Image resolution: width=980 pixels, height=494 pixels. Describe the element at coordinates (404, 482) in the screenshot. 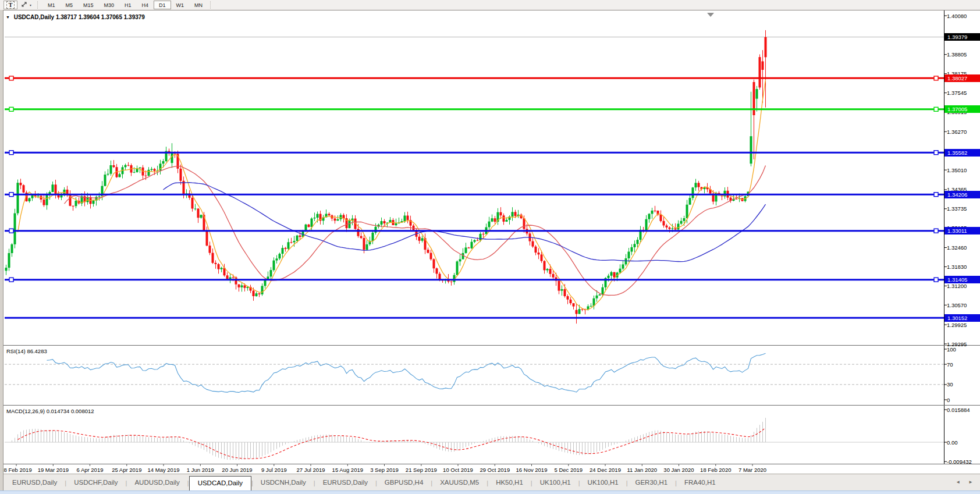

I see `tab-gbpusd-h4: GBPUSD,H4` at that location.